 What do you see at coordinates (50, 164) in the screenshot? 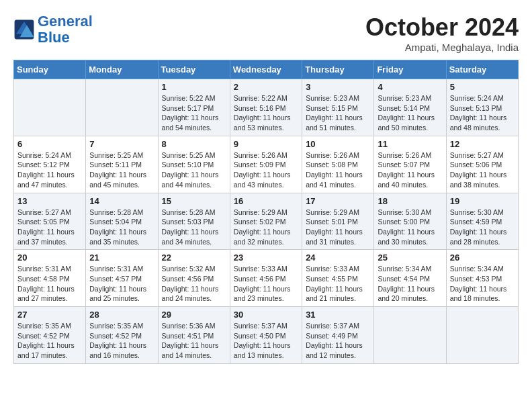
I see `day-cell: 6Sunrise: 5:24 AM Sunset: 5:12 PM Daylig…` at bounding box center [50, 164].